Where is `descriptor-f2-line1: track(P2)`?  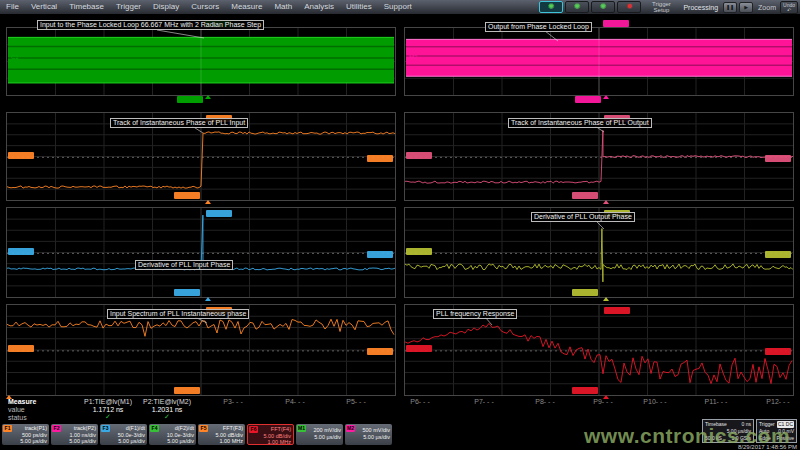
descriptor-f2-line1: track(P2) is located at coordinates (85, 428).